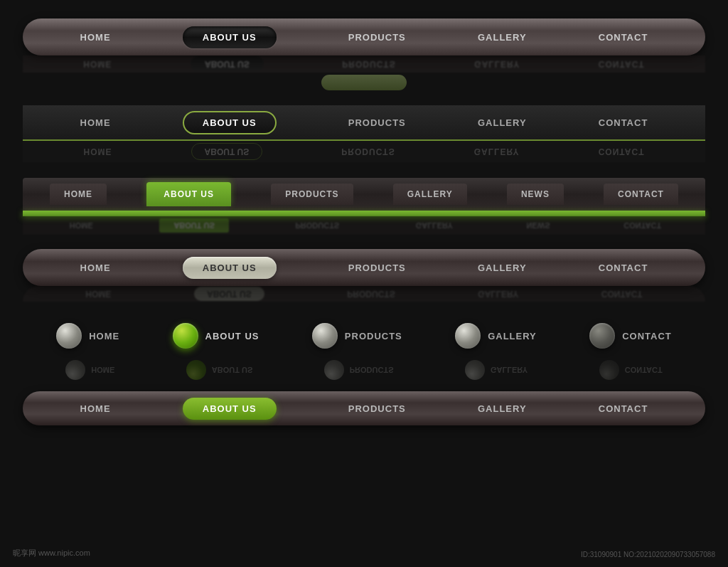 The image size is (728, 567). Describe the element at coordinates (104, 336) in the screenshot. I see `nav5-home-label: HOME` at that location.